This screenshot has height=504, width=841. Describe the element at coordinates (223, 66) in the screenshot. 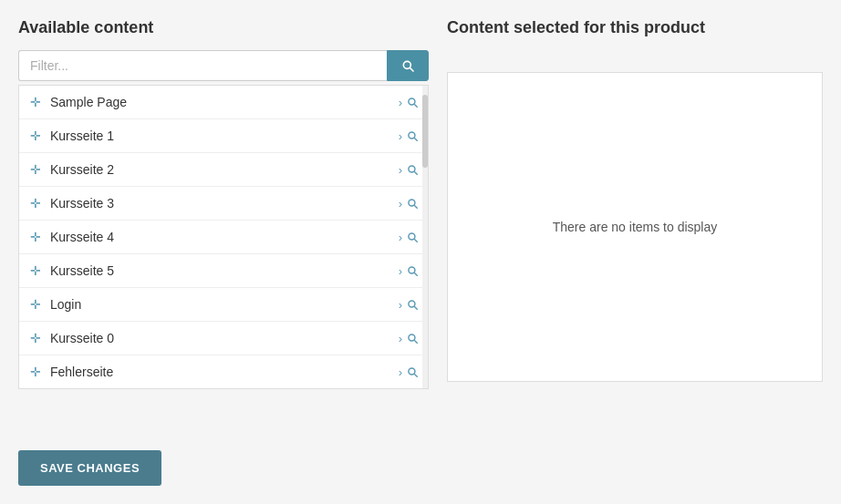

I see `search-bar` at that location.